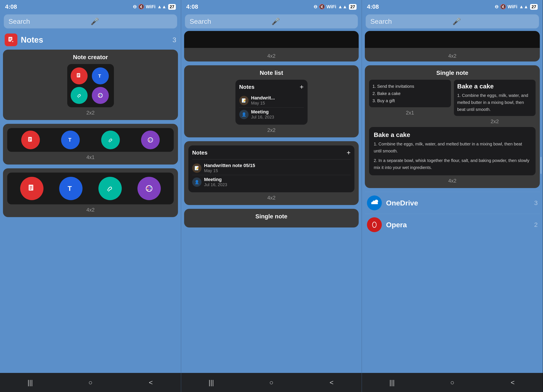  What do you see at coordinates (263, 117) in the screenshot?
I see `note-date-2: Jul 16, 2023` at bounding box center [263, 117].